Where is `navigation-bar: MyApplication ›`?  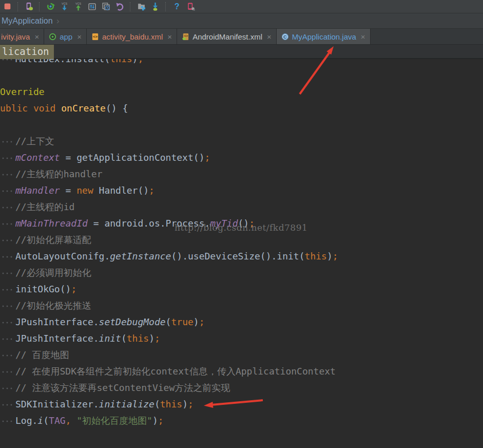
navigation-bar: MyApplication › is located at coordinates (241, 21).